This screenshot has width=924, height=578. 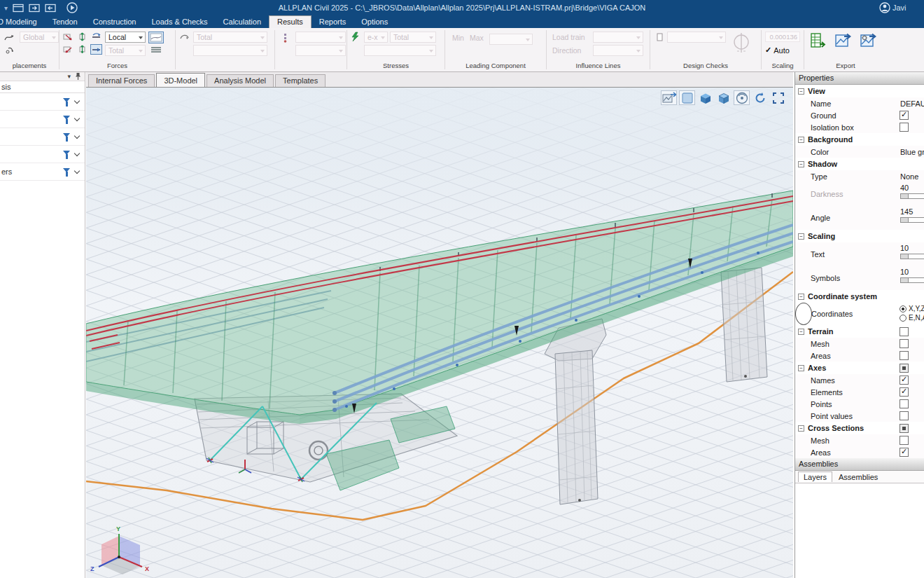 I want to click on forces-system-dropdown: Local, so click(x=125, y=37).